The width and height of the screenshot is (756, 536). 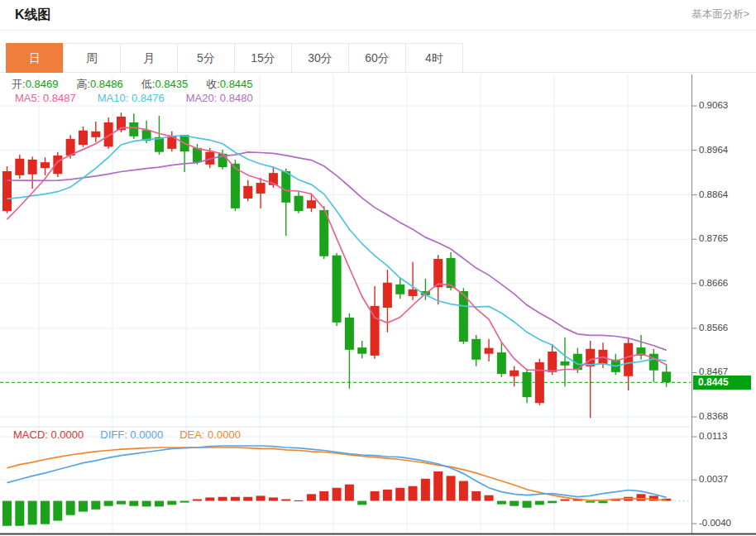 I want to click on price-tick-label: 0.8765, so click(x=713, y=238).